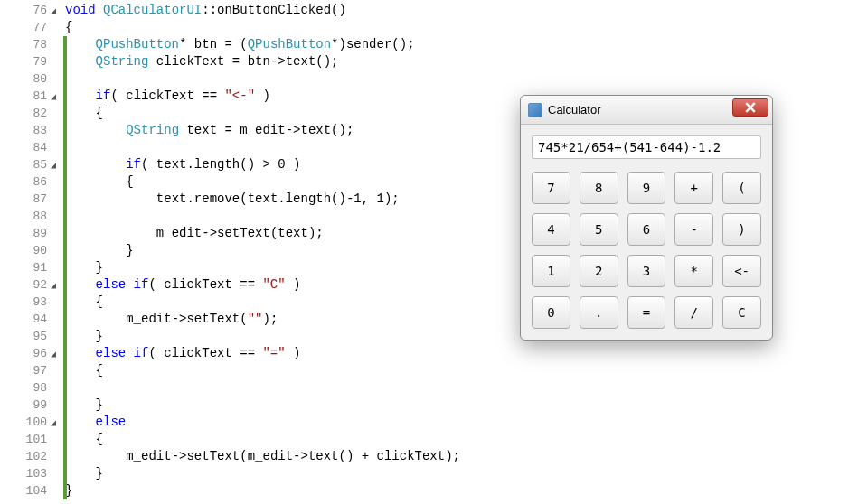  What do you see at coordinates (646, 250) in the screenshot?
I see `keypad: 789+(456-)123*<-0.=/C` at bounding box center [646, 250].